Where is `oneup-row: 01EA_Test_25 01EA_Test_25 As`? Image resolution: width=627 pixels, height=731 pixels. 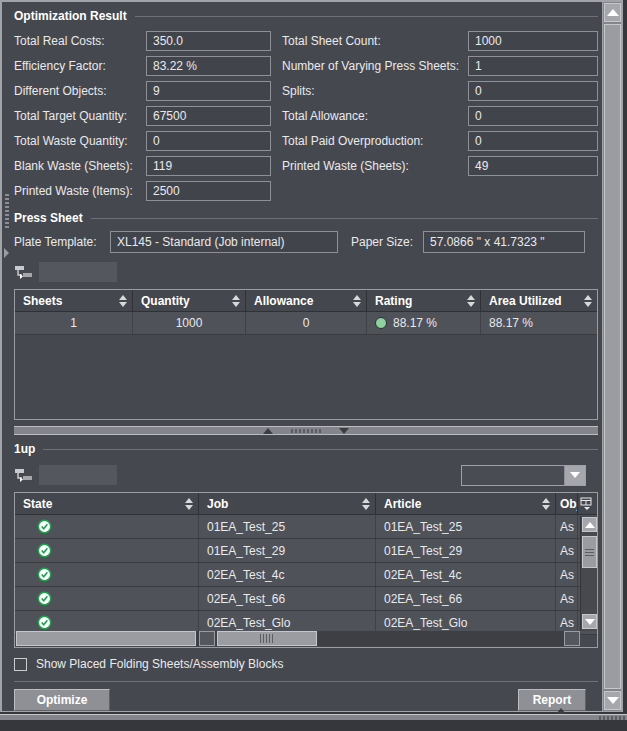 oneup-row: 01EA_Test_25 01EA_Test_25 As is located at coordinates (306, 527).